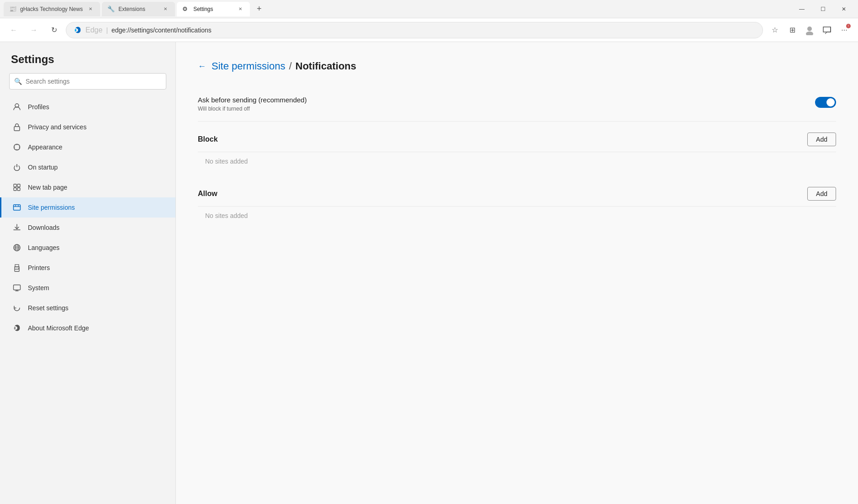  Describe the element at coordinates (14, 30) in the screenshot. I see `back-button: ←` at that location.